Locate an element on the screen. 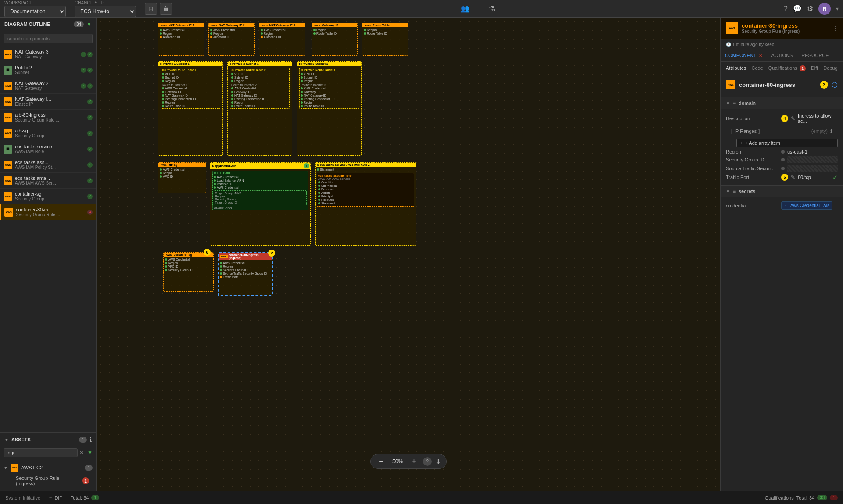 The image size is (843, 504). filter-icon: ▼ is located at coordinates (89, 24).